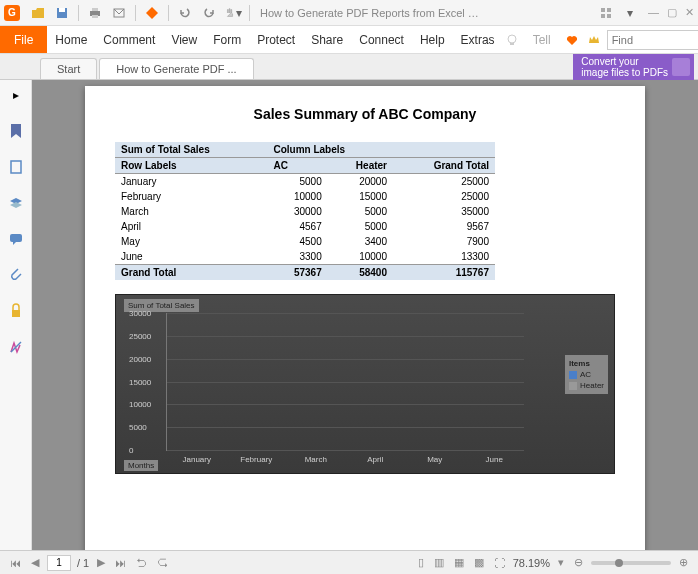 This screenshot has width=698, height=574. Describe the element at coordinates (690, 12) in the screenshot. I see `close-icon: ✕` at that location.